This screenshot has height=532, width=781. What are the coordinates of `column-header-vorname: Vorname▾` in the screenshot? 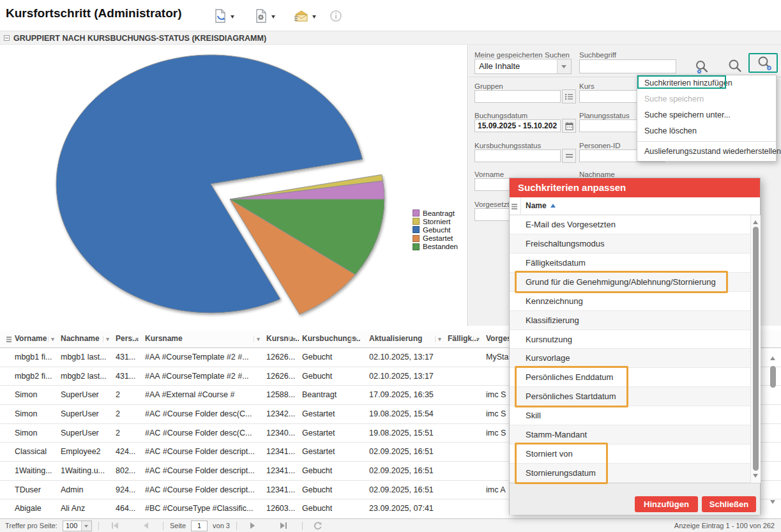 It's located at (34, 338).